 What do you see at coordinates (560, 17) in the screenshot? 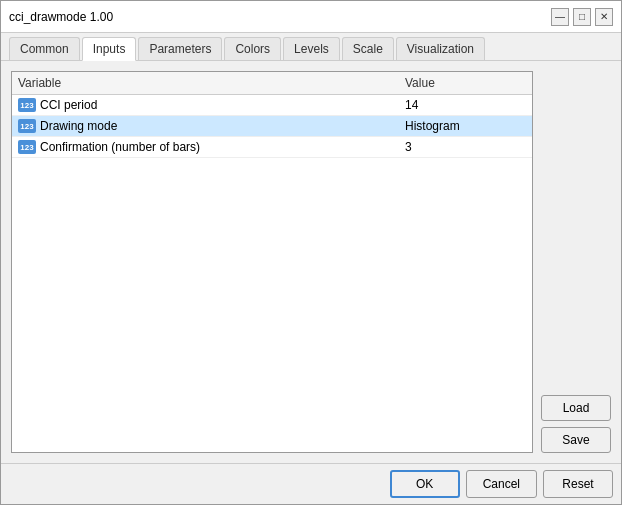
I see `minimize-button: —` at bounding box center [560, 17].